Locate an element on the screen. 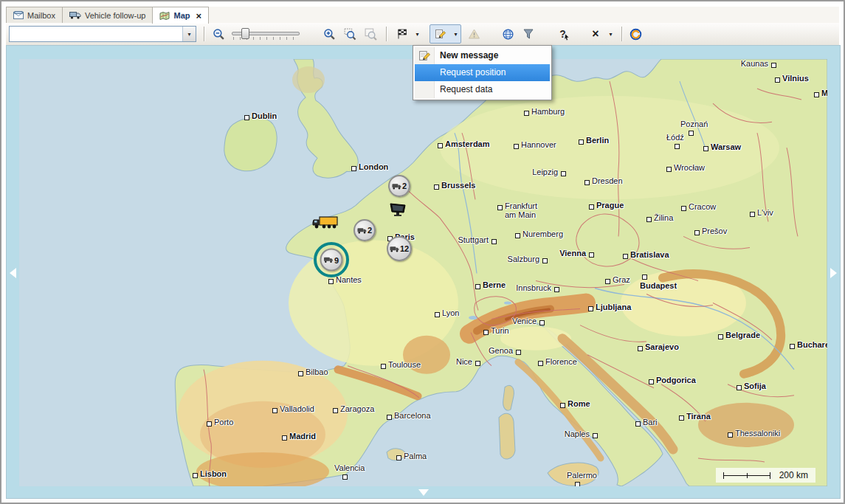  scale-label: 200 km is located at coordinates (794, 475).